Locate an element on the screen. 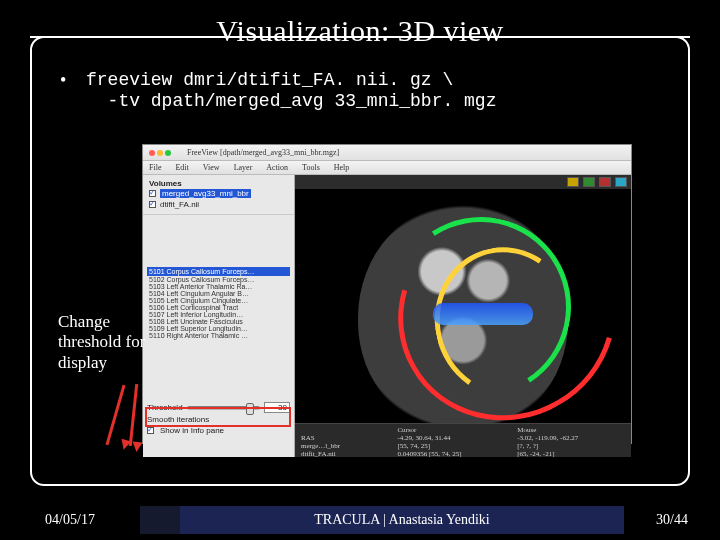 Image resolution: width=720 pixels, height=540 pixels. status-ras-label: RAS is located at coordinates (343, 438).